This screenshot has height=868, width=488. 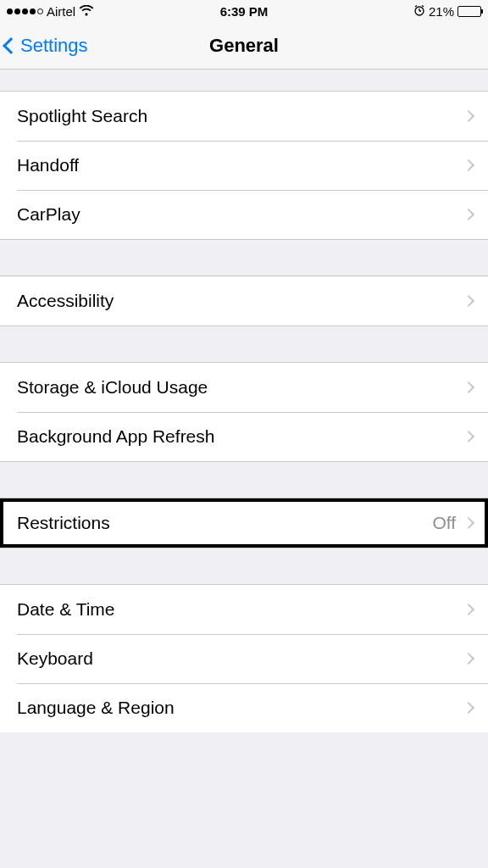 What do you see at coordinates (244, 523) in the screenshot?
I see `row-restrictions: Restrictions Off` at bounding box center [244, 523].